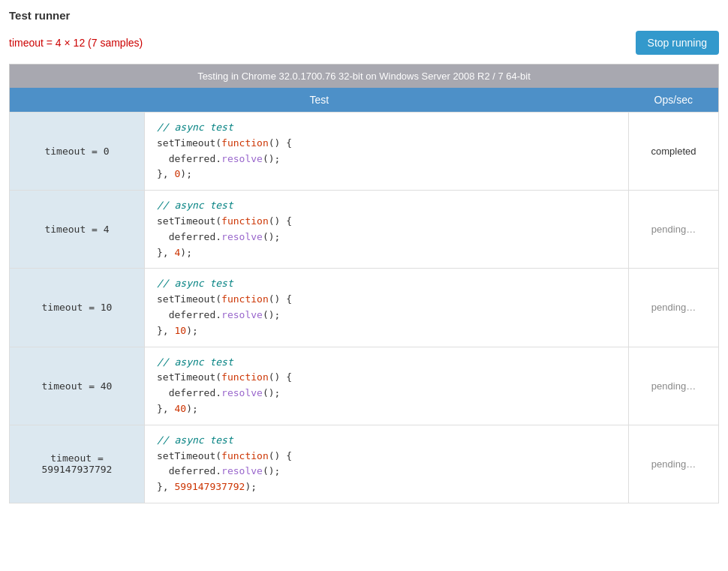 The width and height of the screenshot is (728, 571). I want to click on row-ops-0: completed, so click(674, 152).